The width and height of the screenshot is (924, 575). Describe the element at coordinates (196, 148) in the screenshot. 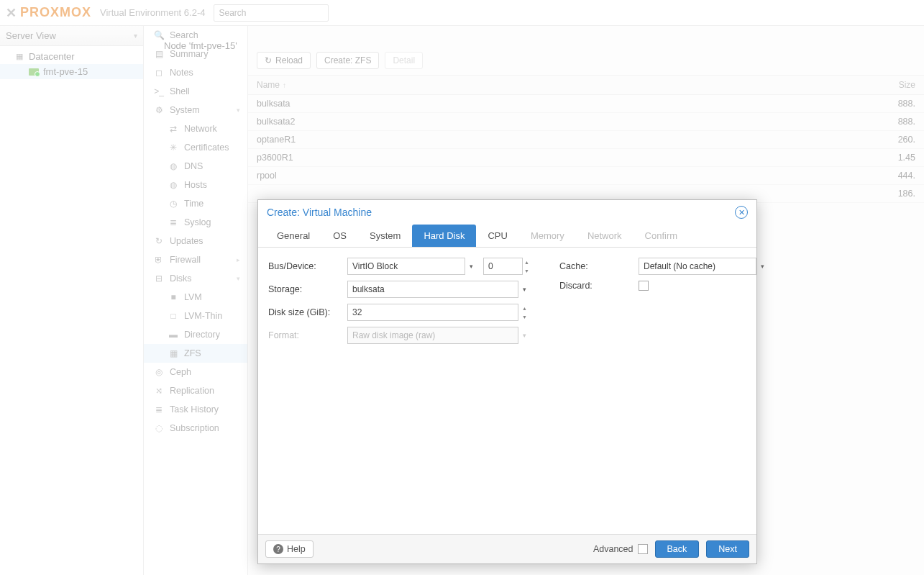

I see `menu-certificates: ✳Certificates` at that location.